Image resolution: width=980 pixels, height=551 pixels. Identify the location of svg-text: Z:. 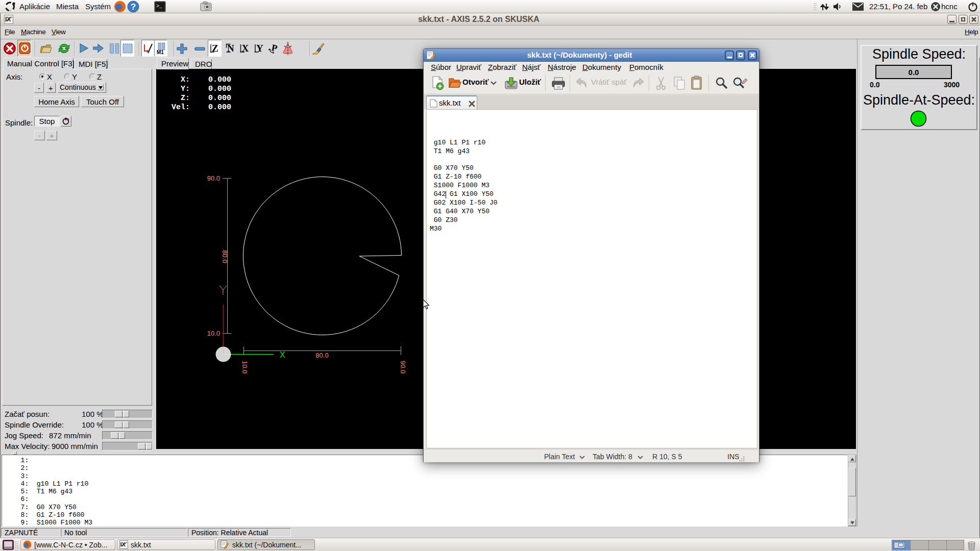
(185, 98).